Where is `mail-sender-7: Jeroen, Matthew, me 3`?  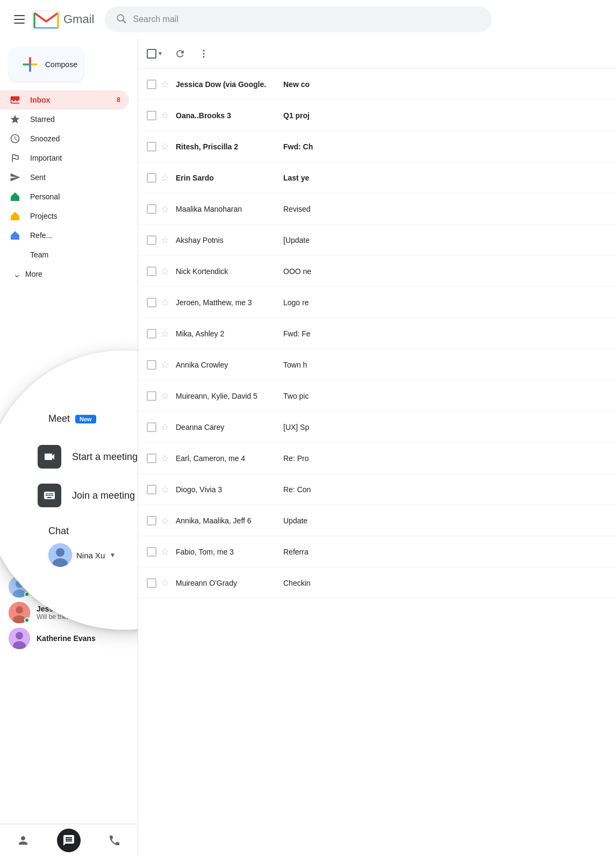
mail-sender-7: Jeroen, Matthew, me 3 is located at coordinates (230, 303).